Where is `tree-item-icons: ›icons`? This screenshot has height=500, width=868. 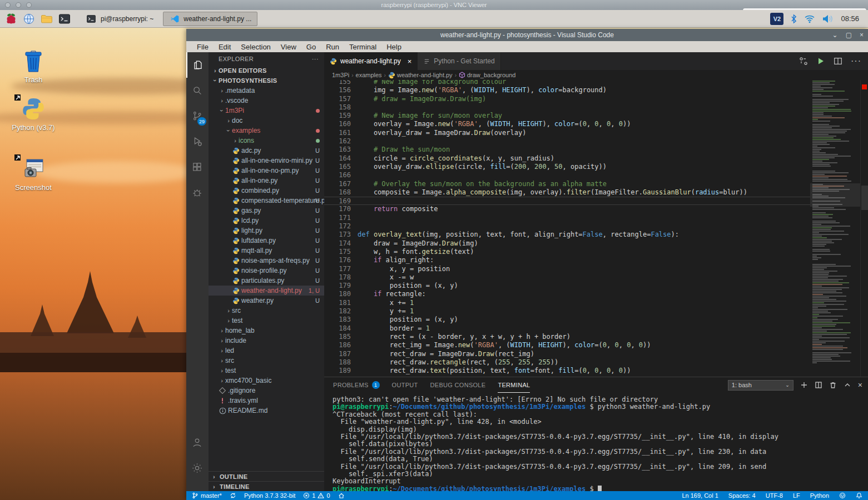
tree-item-icons: ›icons is located at coordinates (266, 141).